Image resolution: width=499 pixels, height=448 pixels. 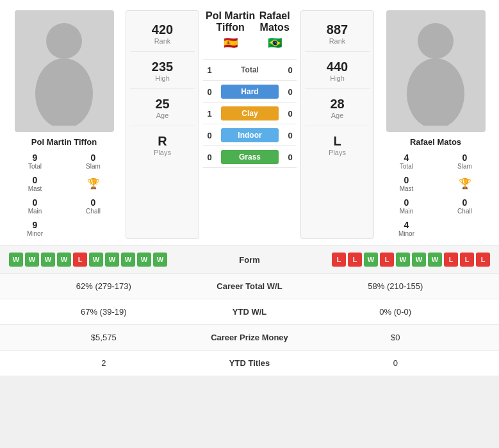 I want to click on right-player-stats-grid: 4 Total 0 Slam 0 Mast 🏆 0 Main, so click(x=436, y=195).